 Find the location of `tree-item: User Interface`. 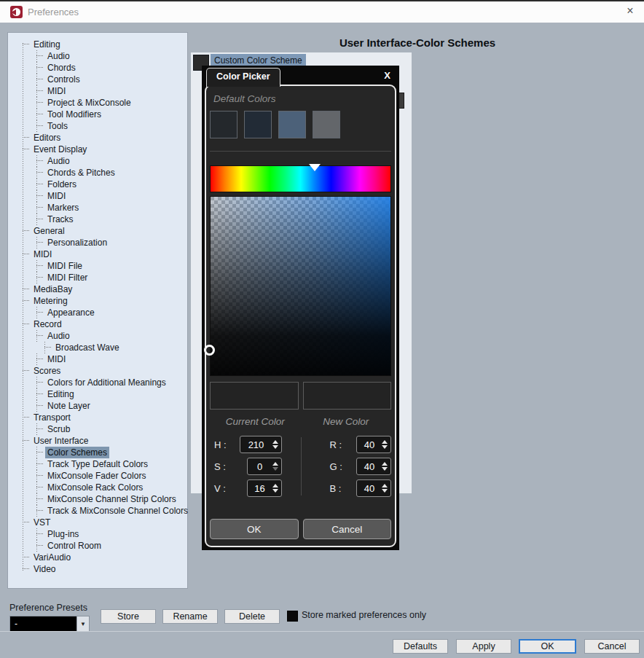

tree-item: User Interface is located at coordinates (98, 441).